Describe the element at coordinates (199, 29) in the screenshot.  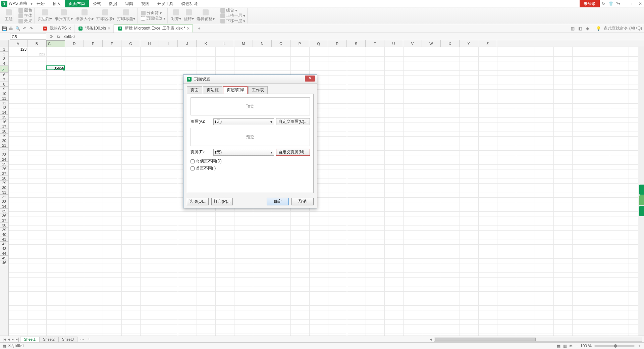
I see `new-tab-icon: ＋` at that location.